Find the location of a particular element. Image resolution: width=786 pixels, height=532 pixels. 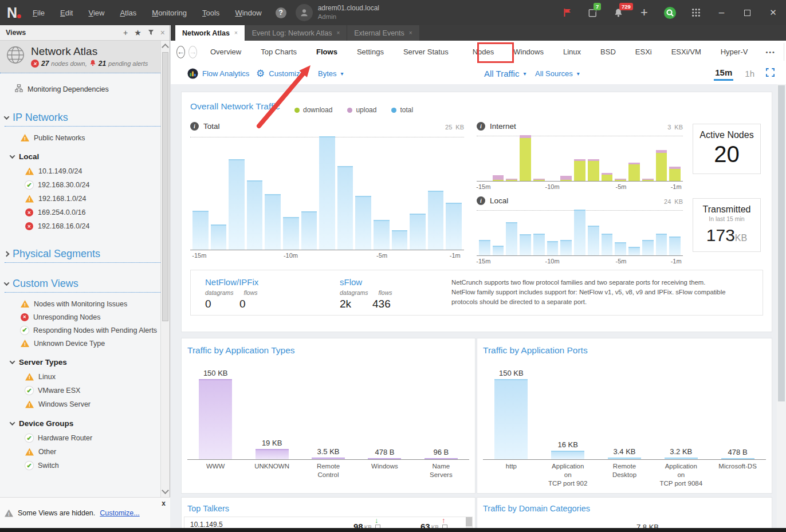

sflow-title: sFlow is located at coordinates (366, 282).